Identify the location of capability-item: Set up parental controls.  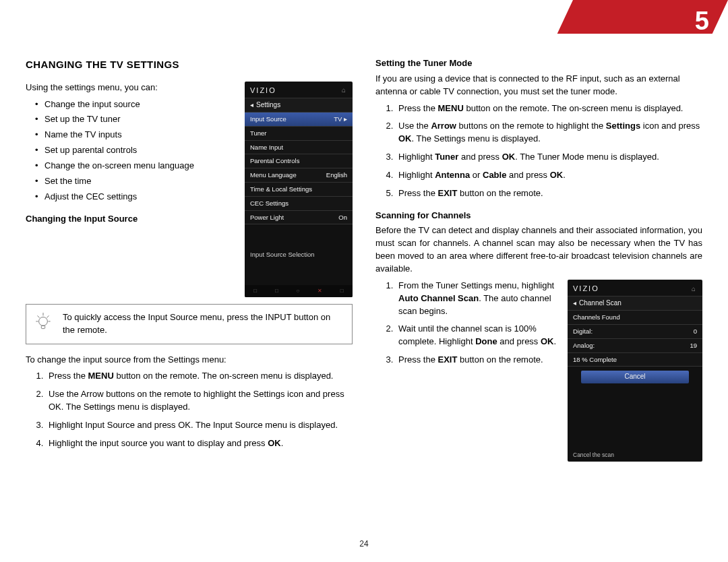
(194, 151).